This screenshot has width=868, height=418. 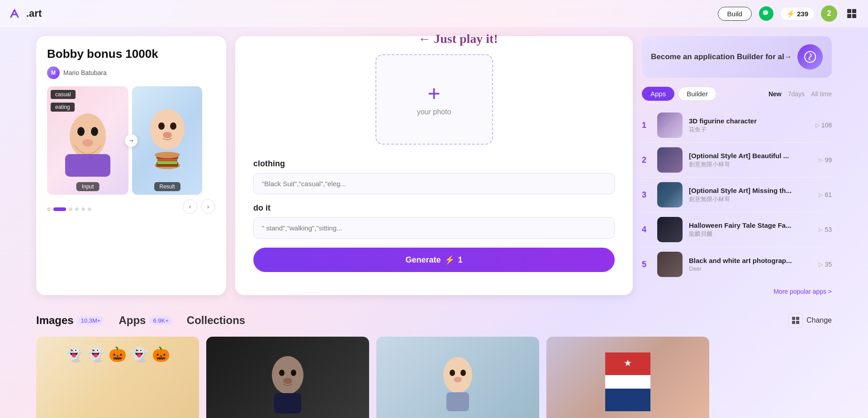 What do you see at coordinates (737, 291) in the screenshot?
I see `more-apps-link: More popular apps >` at bounding box center [737, 291].